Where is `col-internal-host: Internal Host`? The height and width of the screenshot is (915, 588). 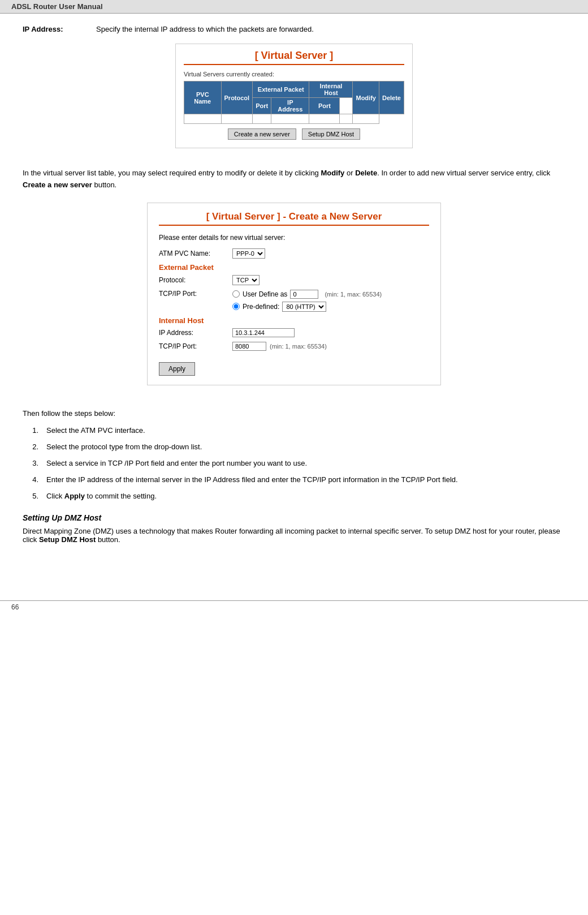 col-internal-host: Internal Host is located at coordinates (331, 89).